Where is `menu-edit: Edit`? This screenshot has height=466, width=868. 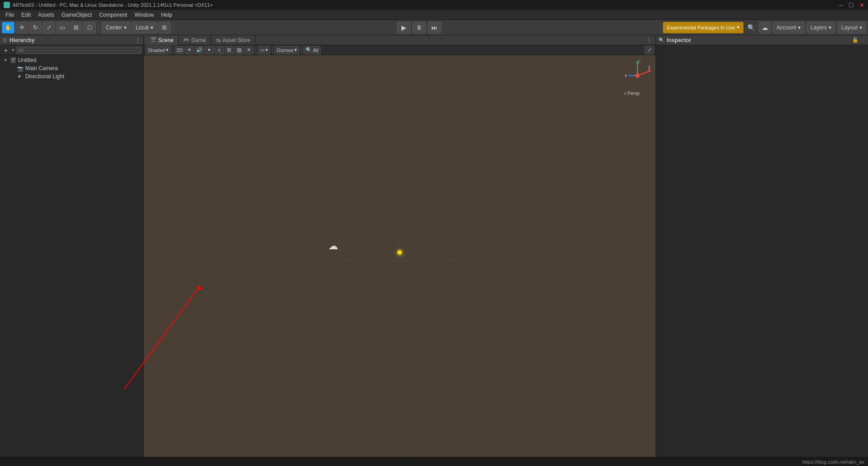 menu-edit: Edit is located at coordinates (26, 14).